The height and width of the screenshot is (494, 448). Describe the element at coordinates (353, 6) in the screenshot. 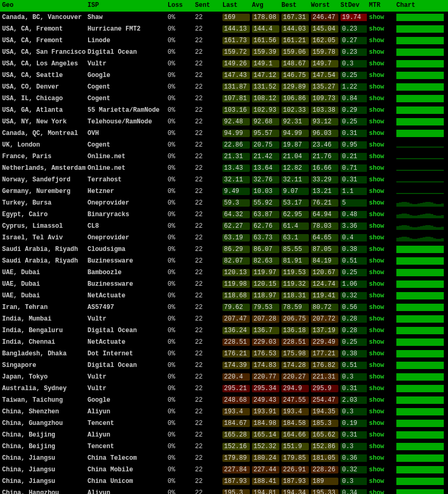

I see `col-stdev: StDev` at that location.